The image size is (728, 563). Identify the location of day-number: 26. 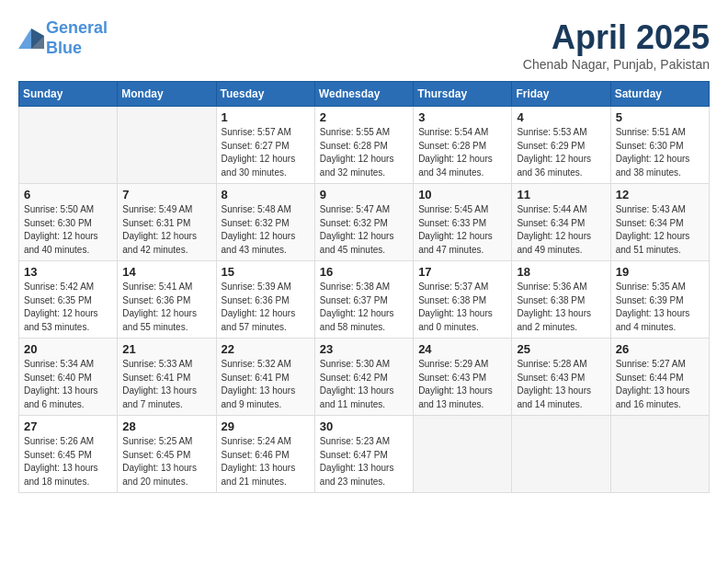
(660, 350).